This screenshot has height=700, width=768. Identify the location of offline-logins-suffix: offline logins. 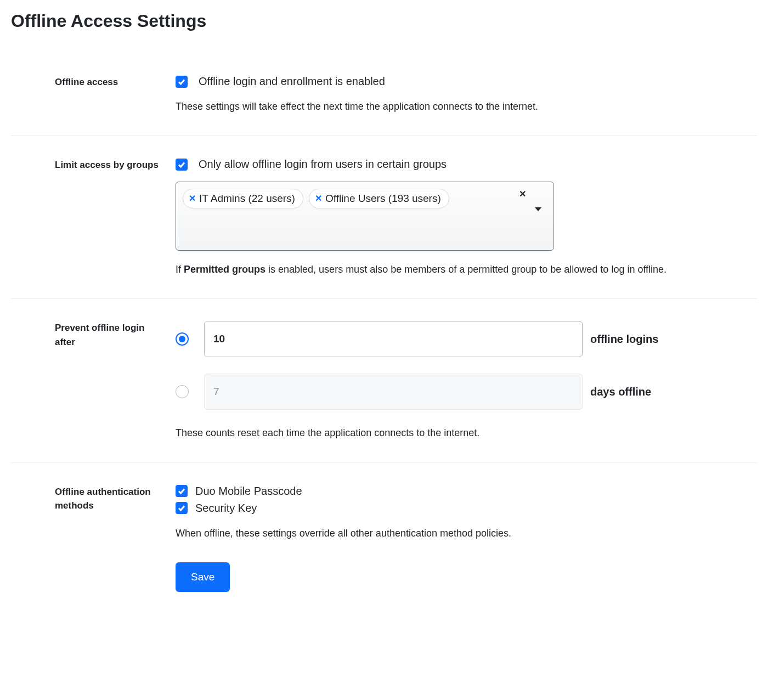
(624, 339).